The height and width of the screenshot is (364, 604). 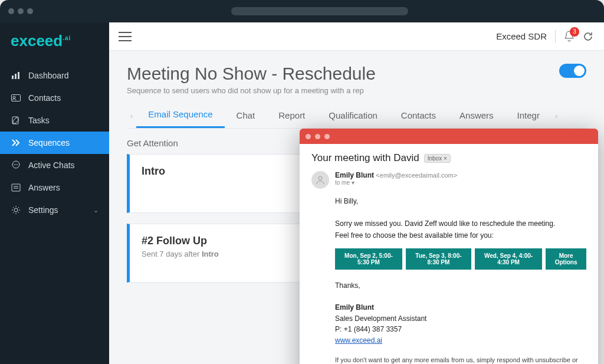 I want to click on chevrons-right-icon, so click(x=16, y=143).